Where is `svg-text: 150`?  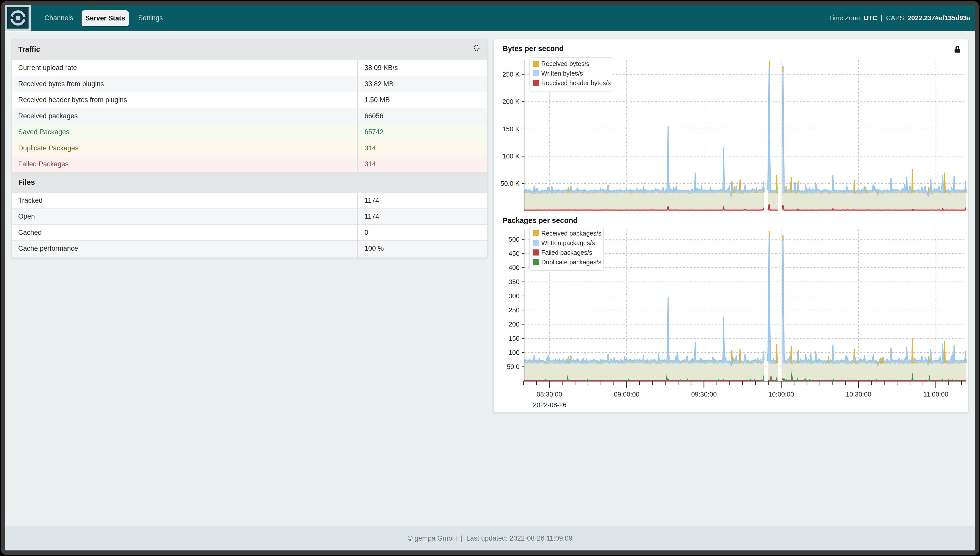 svg-text: 150 is located at coordinates (514, 338).